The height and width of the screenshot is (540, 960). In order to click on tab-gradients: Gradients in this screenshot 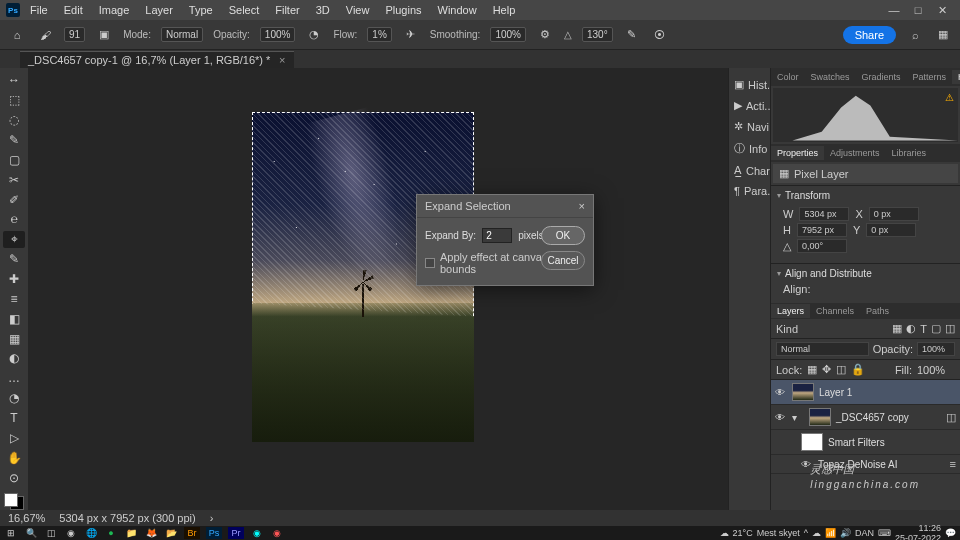, I will do `click(882, 77)`.